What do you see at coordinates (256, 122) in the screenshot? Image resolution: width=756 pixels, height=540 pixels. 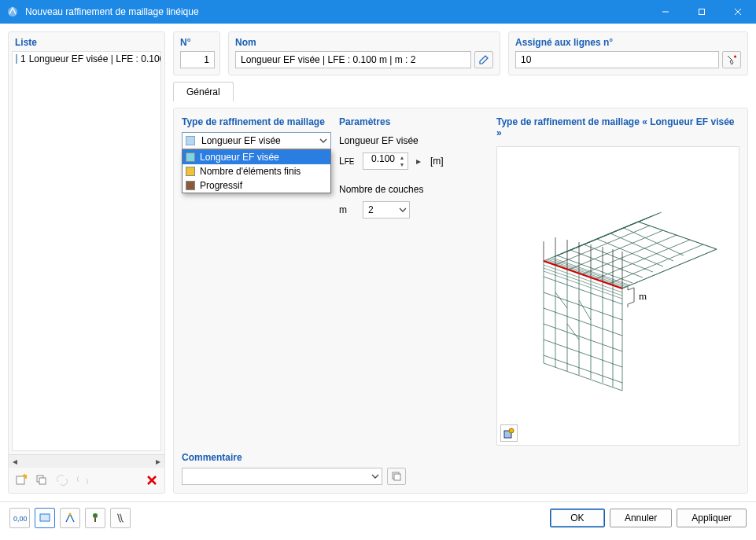 I see `refine-type-label: Type de raffinement de maillage` at bounding box center [256, 122].